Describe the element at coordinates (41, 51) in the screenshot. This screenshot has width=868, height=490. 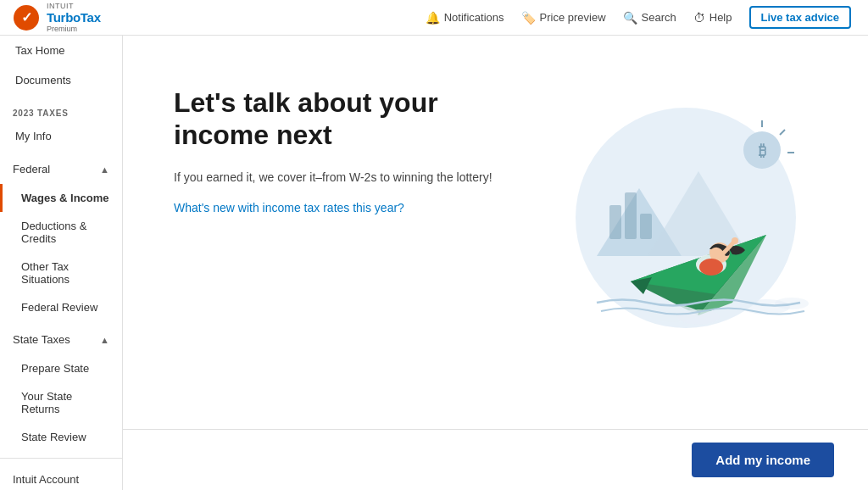
I see `tax-home-label: Tax Home` at that location.